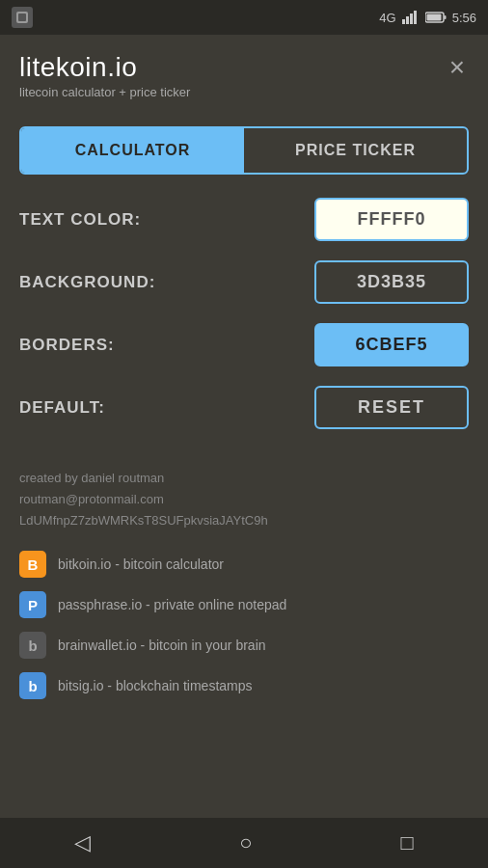 This screenshot has width=488, height=868. Describe the element at coordinates (244, 500) in the screenshot. I see `email-text: routman@protonmail.com` at that location.